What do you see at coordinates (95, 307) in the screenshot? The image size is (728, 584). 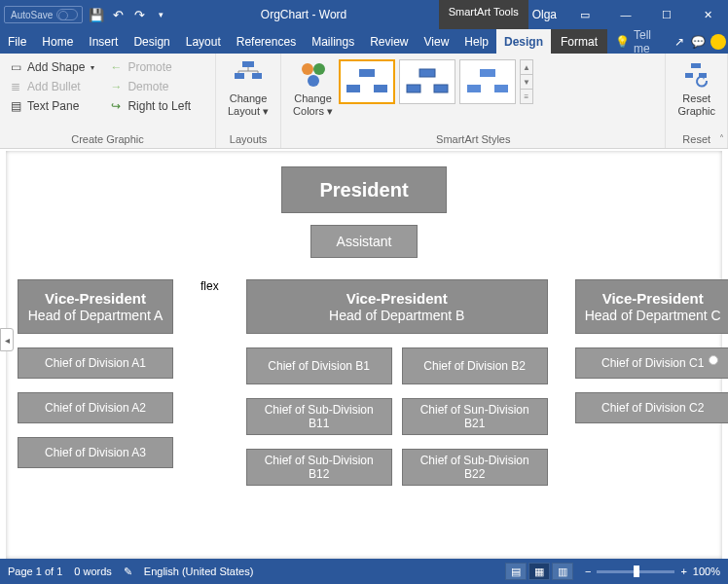 I see `org-vp-a: Vice-President Head of Department A` at bounding box center [95, 307].